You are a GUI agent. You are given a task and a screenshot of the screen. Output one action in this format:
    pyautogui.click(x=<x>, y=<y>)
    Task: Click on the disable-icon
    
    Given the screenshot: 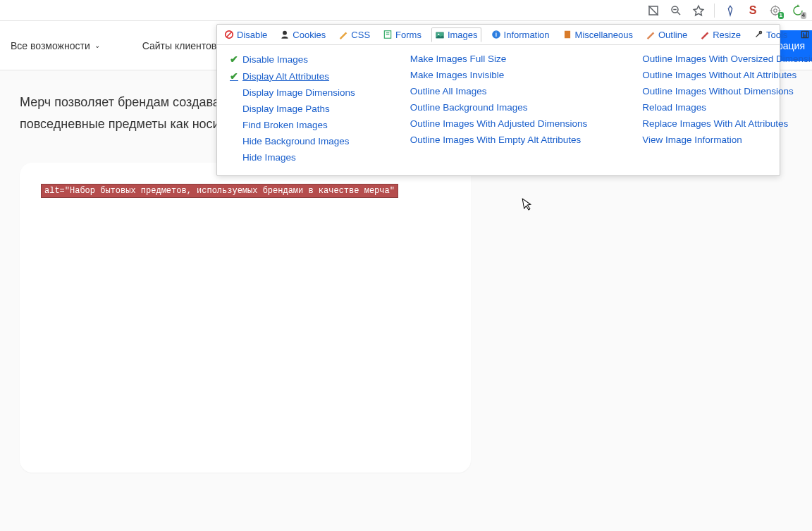 What is the action you would take?
    pyautogui.click(x=229, y=35)
    